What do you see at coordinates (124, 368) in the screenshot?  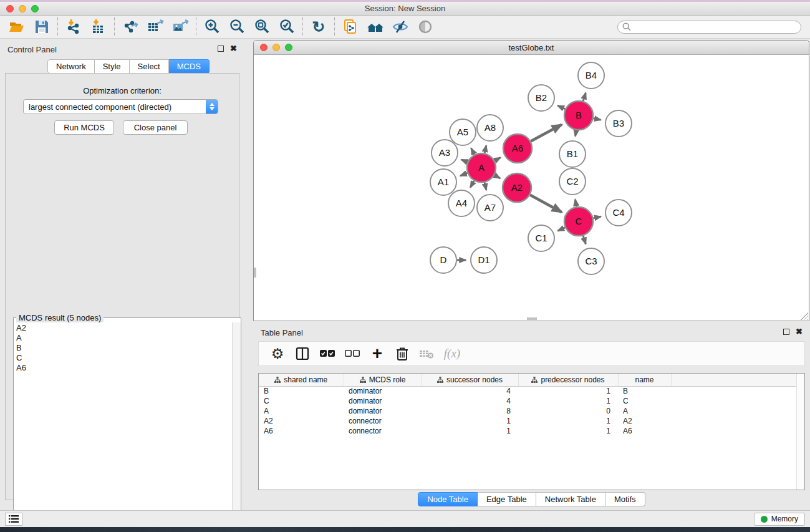 I see `mcds-result-item: A6` at bounding box center [124, 368].